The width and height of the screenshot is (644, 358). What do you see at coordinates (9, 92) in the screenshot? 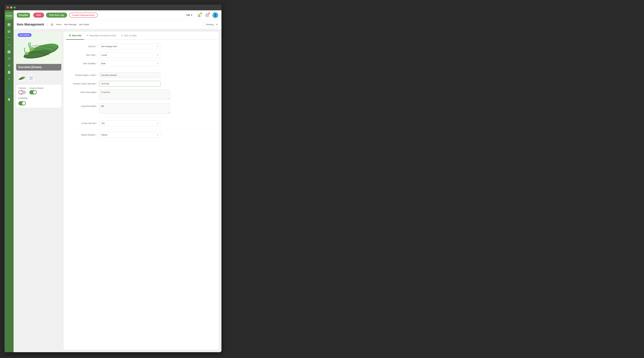
I see `user-group-icon: 👥` at bounding box center [9, 92].